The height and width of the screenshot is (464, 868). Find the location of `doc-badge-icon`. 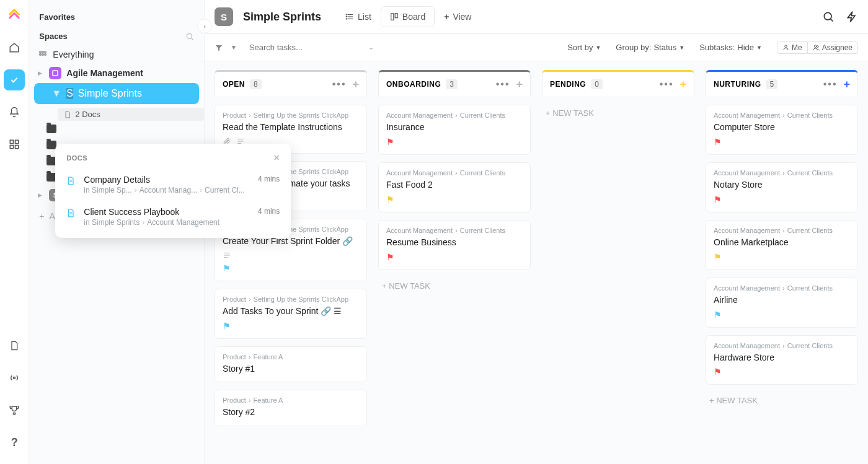

doc-badge-icon is located at coordinates (68, 115).